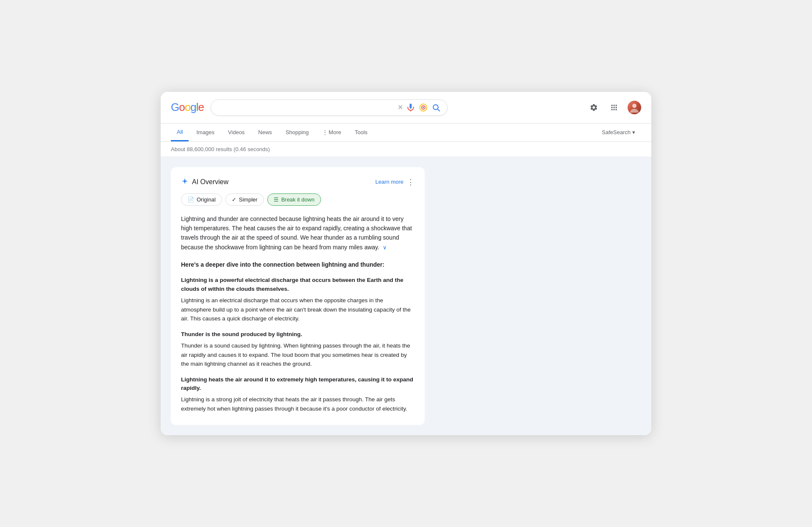  Describe the element at coordinates (200, 108) in the screenshot. I see `logo-letter-e: e` at that location.